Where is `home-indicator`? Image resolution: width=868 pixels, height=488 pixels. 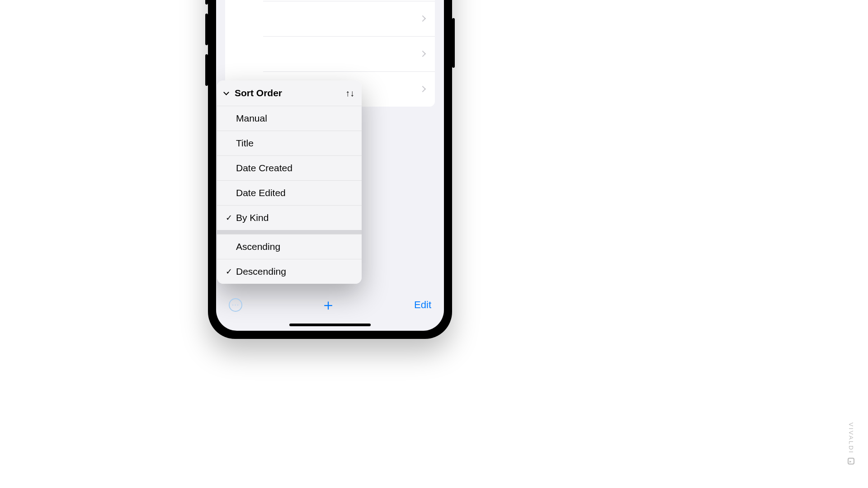
home-indicator is located at coordinates (330, 325).